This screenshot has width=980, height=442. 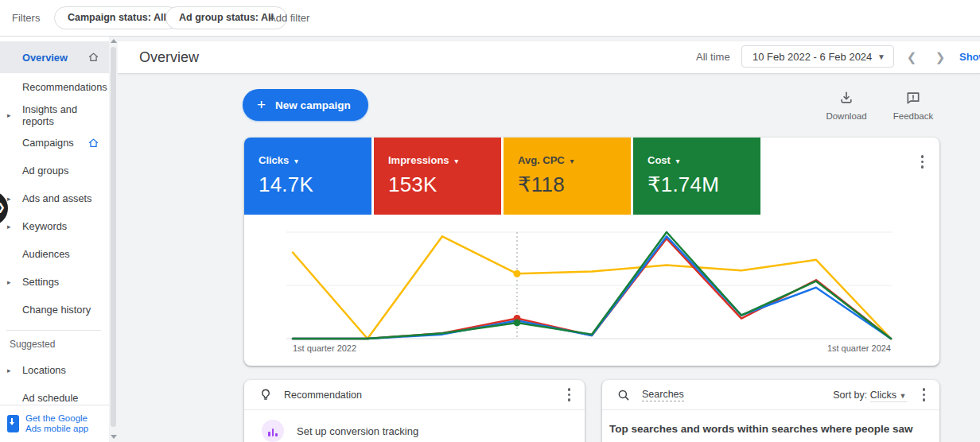 What do you see at coordinates (113, 238) in the screenshot?
I see `sidebar-scrollbar` at bounding box center [113, 238].